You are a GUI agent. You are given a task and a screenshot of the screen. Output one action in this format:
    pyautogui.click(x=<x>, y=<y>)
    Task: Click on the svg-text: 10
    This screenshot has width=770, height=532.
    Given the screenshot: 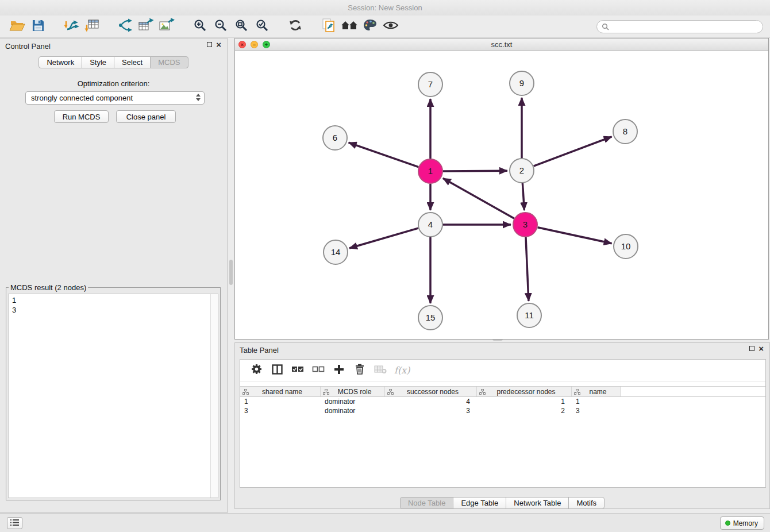 What is the action you would take?
    pyautogui.click(x=626, y=246)
    